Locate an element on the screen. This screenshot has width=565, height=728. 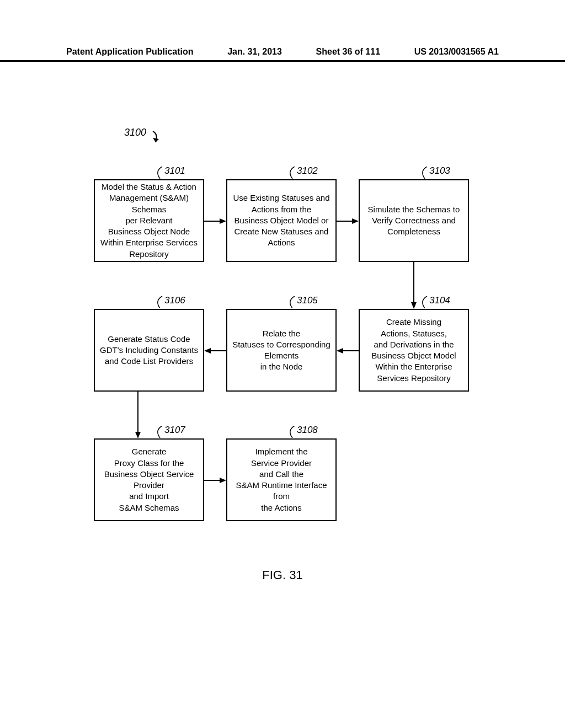
box-text: Simulate the Schemas to Verify Correctne… is located at coordinates (414, 221).